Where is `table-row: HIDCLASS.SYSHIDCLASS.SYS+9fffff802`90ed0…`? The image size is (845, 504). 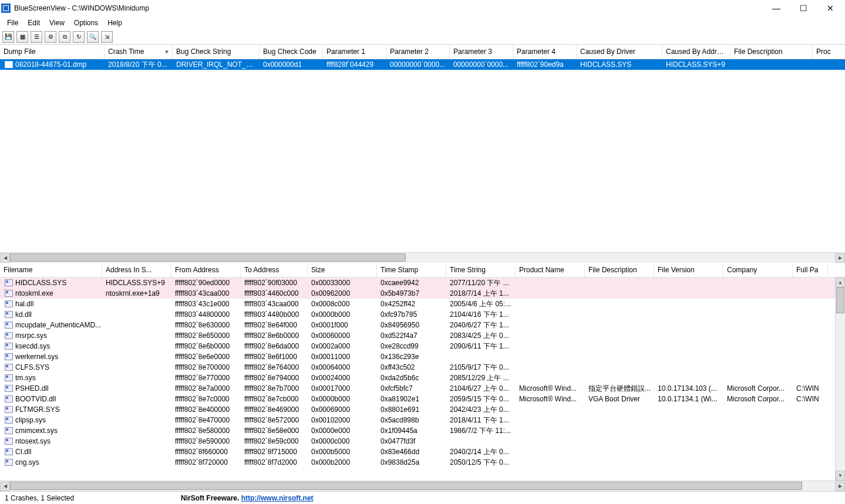 table-row: HIDCLASS.SYSHIDCLASS.SYS+9fffff802`90ed0… is located at coordinates (423, 283).